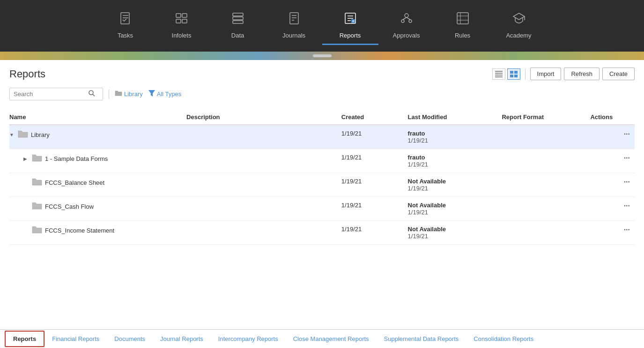 The width and height of the screenshot is (644, 348). I want to click on name-cell: FCCS_Balance Sheet, so click(98, 185).